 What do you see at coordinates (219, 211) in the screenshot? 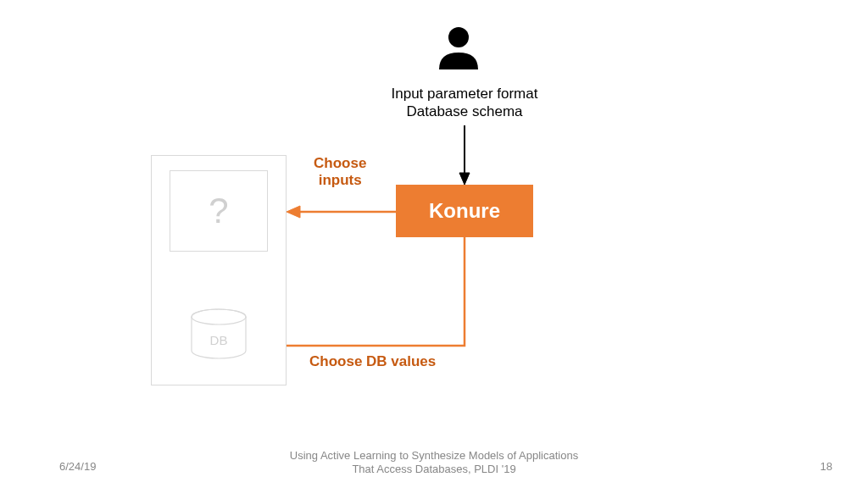
I see `question-box: ?` at bounding box center [219, 211].